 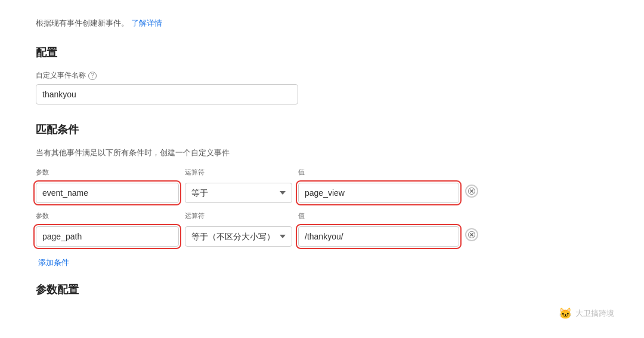 I want to click on operator-select-1: 等于 等于（不区分大小写） 包含 不等于, so click(x=239, y=193).